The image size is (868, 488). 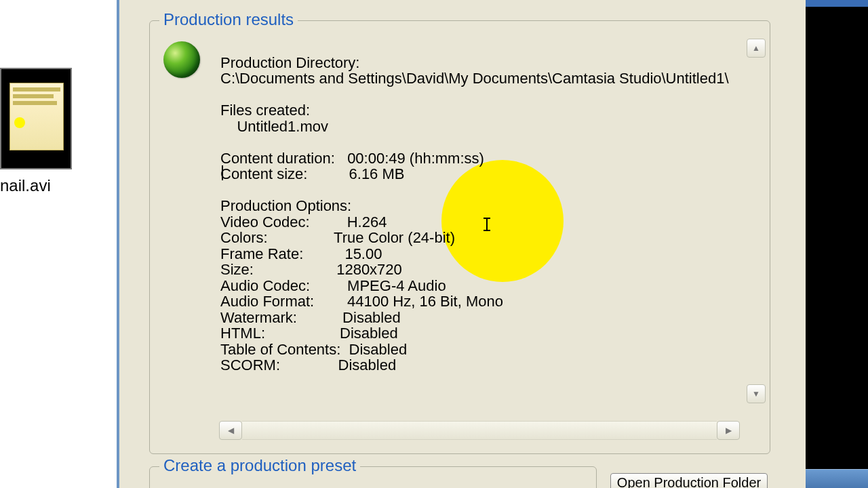 What do you see at coordinates (756, 394) in the screenshot?
I see `scroll-down-button: ▼` at bounding box center [756, 394].